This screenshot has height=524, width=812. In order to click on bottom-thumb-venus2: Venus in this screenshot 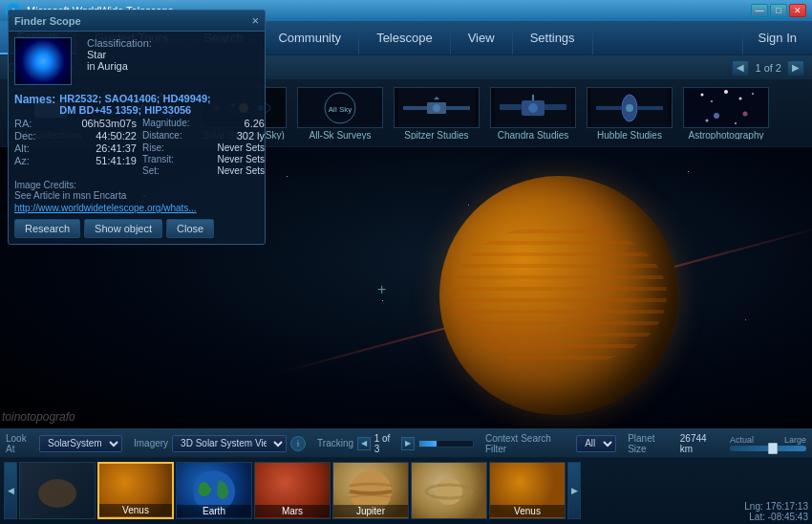, I will do `click(527, 491)`.